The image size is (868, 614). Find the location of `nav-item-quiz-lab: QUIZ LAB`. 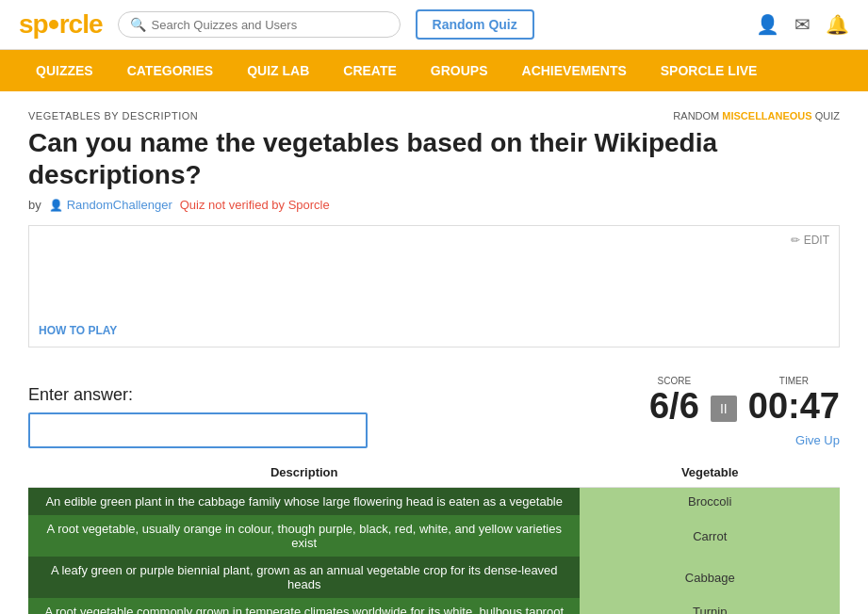

nav-item-quiz-lab: QUIZ LAB is located at coordinates (278, 71).